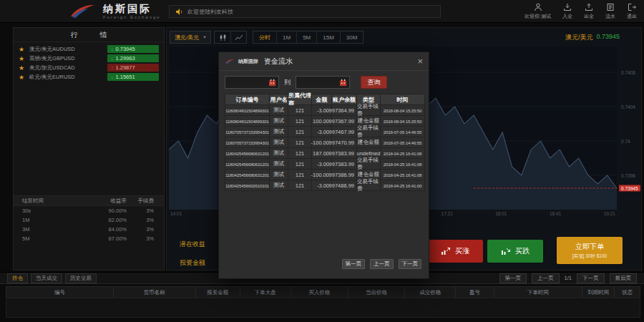  Describe the element at coordinates (265, 37) in the screenshot. I see `timeframe-fenshi: 分时` at that location.